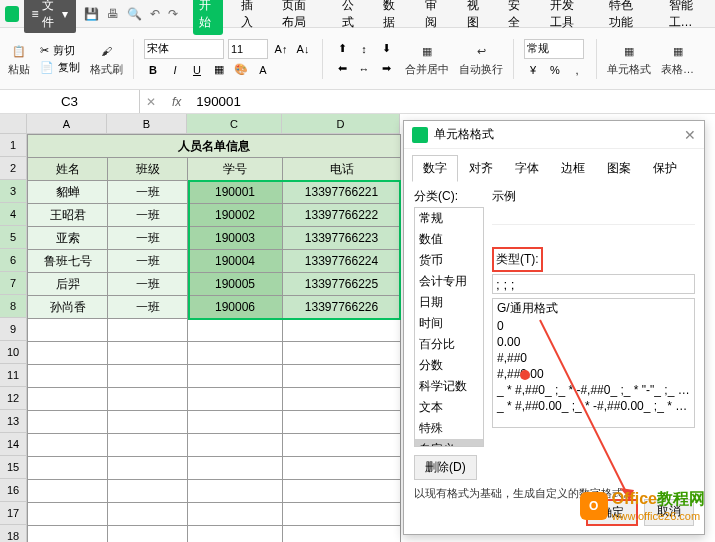  I want to click on category-item: 科学记数, so click(449, 386).